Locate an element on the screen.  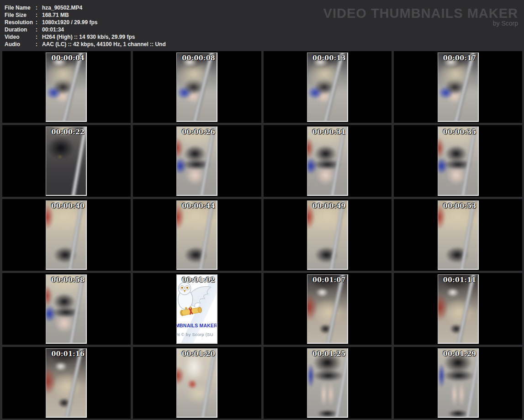
thumbnail-cell: 00:00:31 is located at coordinates (328, 161).